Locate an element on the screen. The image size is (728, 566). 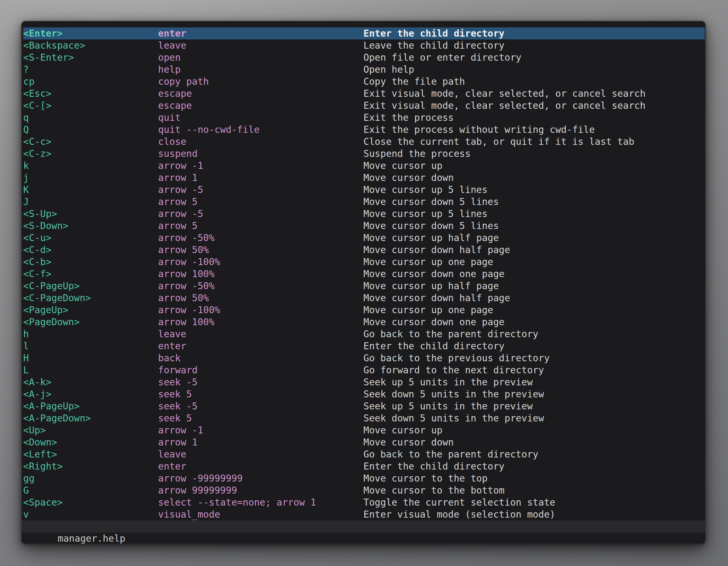
keybinding-row: <PageUp>arrow -100%Move cursor up one pa… is located at coordinates (364, 310).